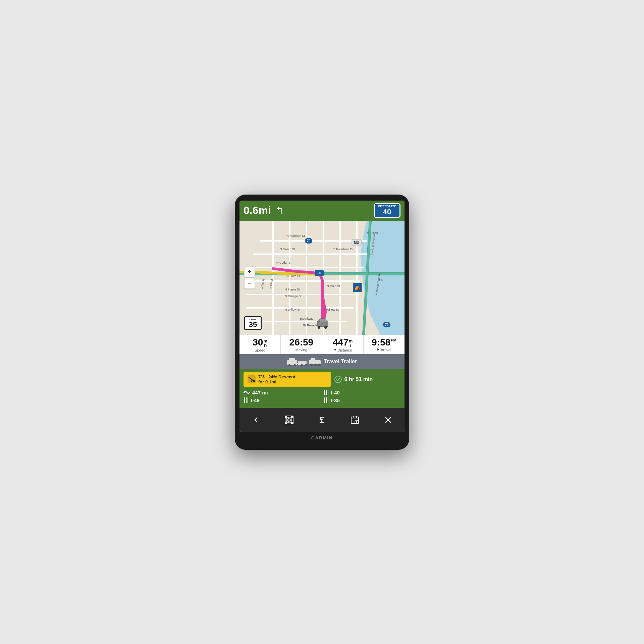 The width and height of the screenshot is (644, 644). Describe the element at coordinates (250, 278) in the screenshot. I see `zoom-controls: + −` at that location.